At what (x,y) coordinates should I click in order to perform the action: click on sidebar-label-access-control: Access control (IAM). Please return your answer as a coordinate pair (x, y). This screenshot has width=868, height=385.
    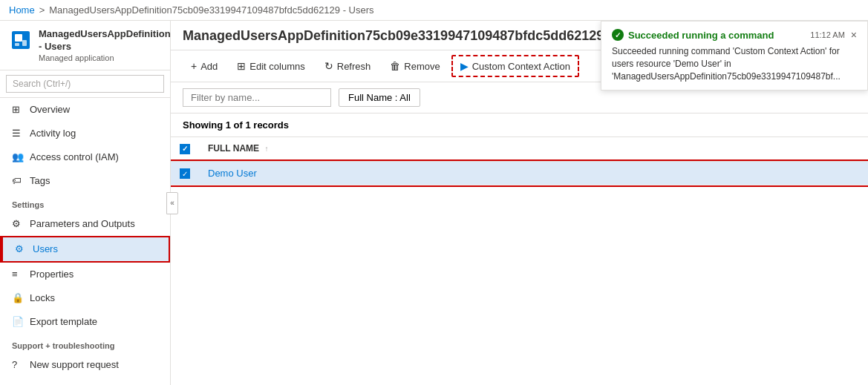
    Looking at the image, I should click on (74, 157).